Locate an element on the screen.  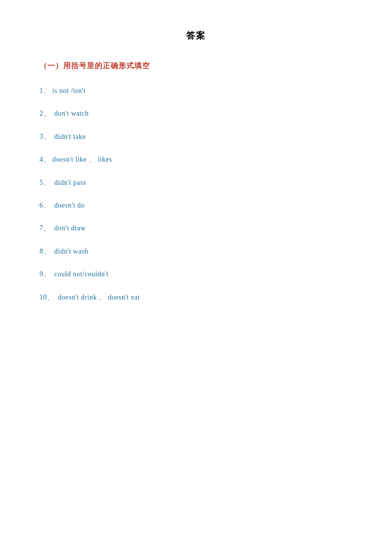
answer-number: 9、 is located at coordinates (45, 274).